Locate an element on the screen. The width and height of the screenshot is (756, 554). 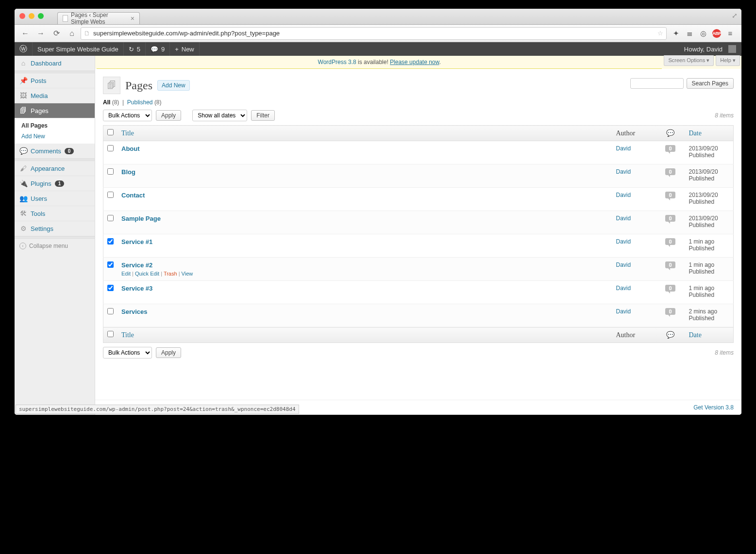
menu-users: 👥Users is located at coordinates (54, 199).